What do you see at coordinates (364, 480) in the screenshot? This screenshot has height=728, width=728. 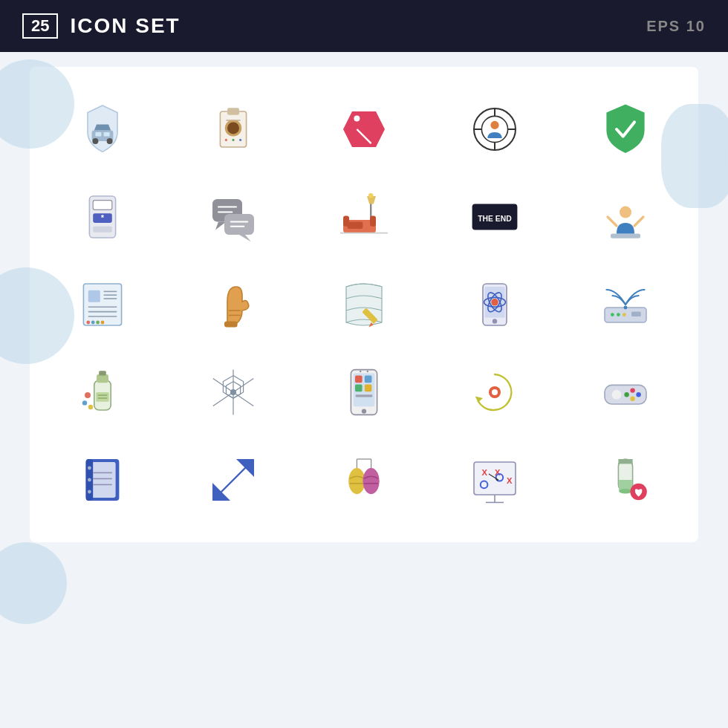 I see `icon-easter-eggs` at bounding box center [364, 480].